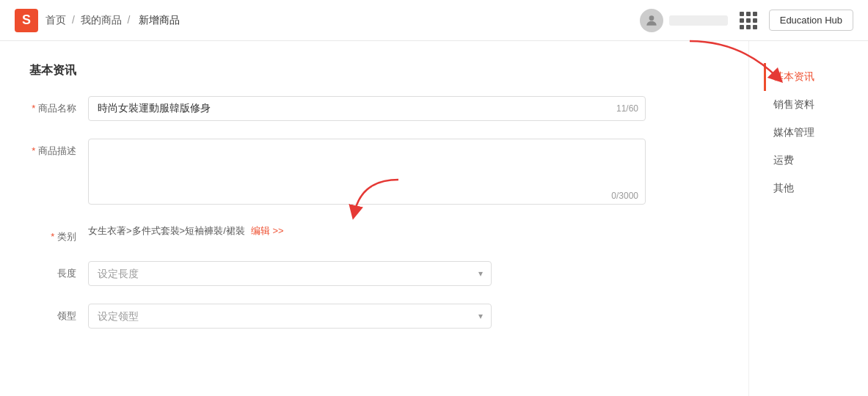 The height and width of the screenshot is (396, 868). What do you see at coordinates (367, 172) in the screenshot?
I see `product-desc-input` at bounding box center [367, 172].